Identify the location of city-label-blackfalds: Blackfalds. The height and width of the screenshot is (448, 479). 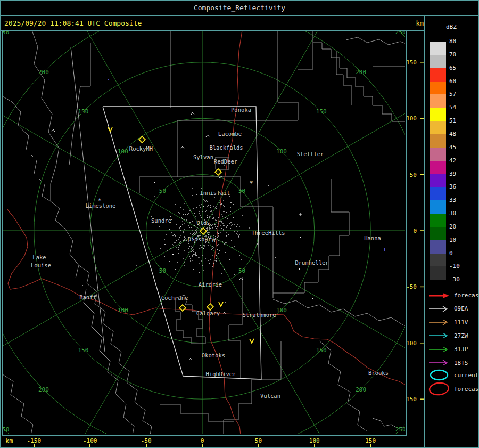
(226, 148).